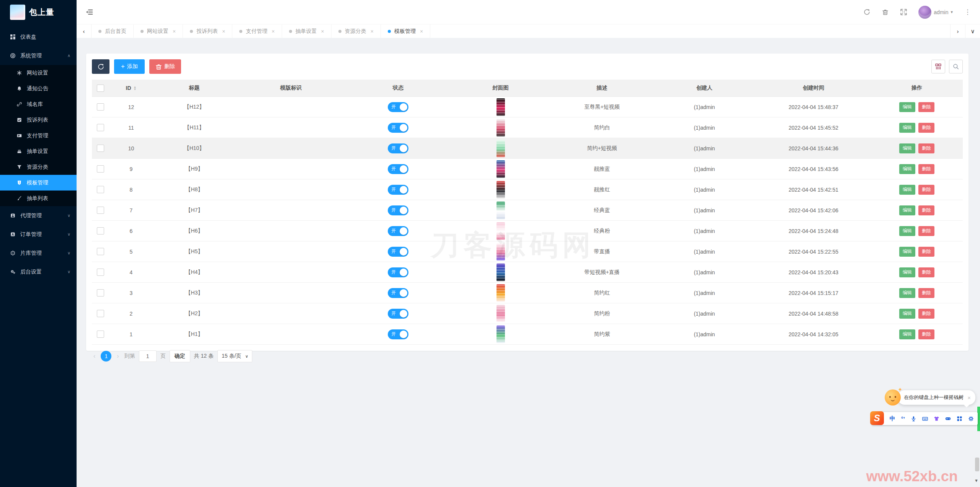 This screenshot has width=980, height=487. Describe the element at coordinates (38, 253) in the screenshot. I see `sidebar-item-film-library: 片库管理∨` at that location.